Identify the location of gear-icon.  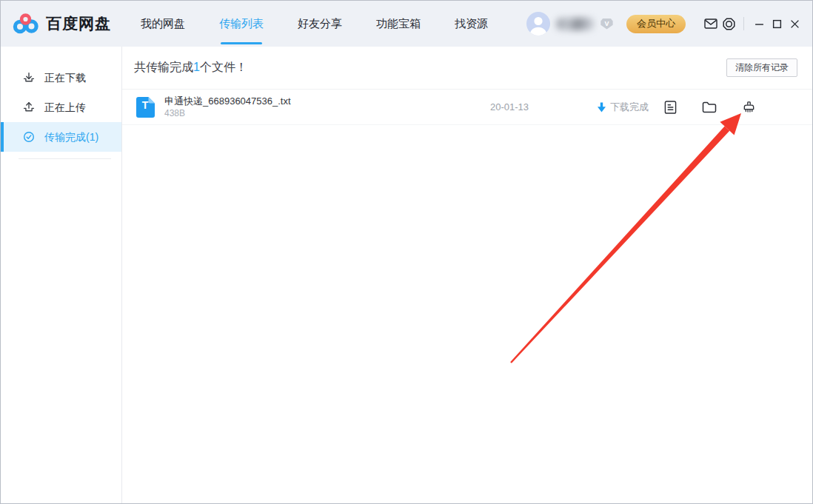
(729, 24).